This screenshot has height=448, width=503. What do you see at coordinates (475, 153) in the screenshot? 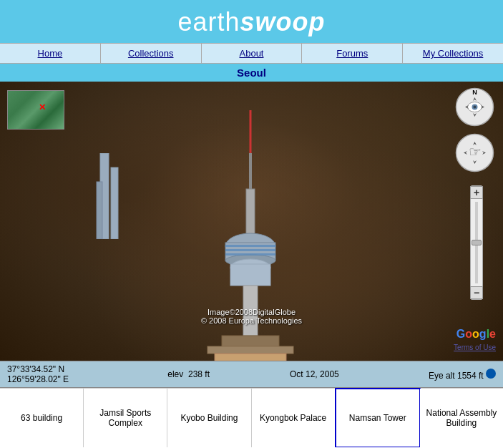
I see `tilt-control: ☞` at bounding box center [475, 153].